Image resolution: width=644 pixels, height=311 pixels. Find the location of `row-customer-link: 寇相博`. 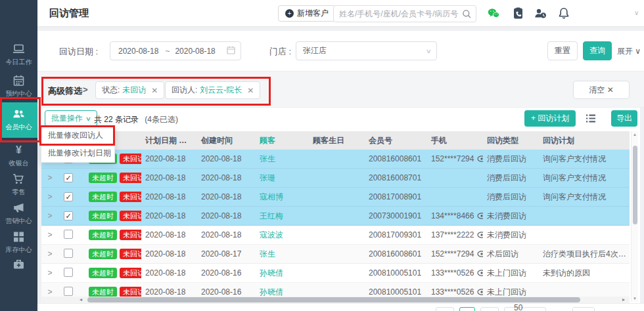

row-customer-link: 寇相博 is located at coordinates (281, 197).